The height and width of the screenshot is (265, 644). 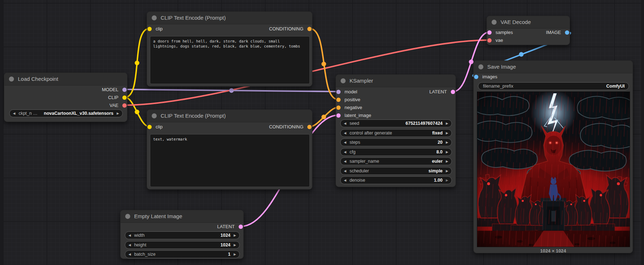 What do you see at coordinates (1, 132) in the screenshot?
I see `canvas-left-edge` at bounding box center [1, 132].